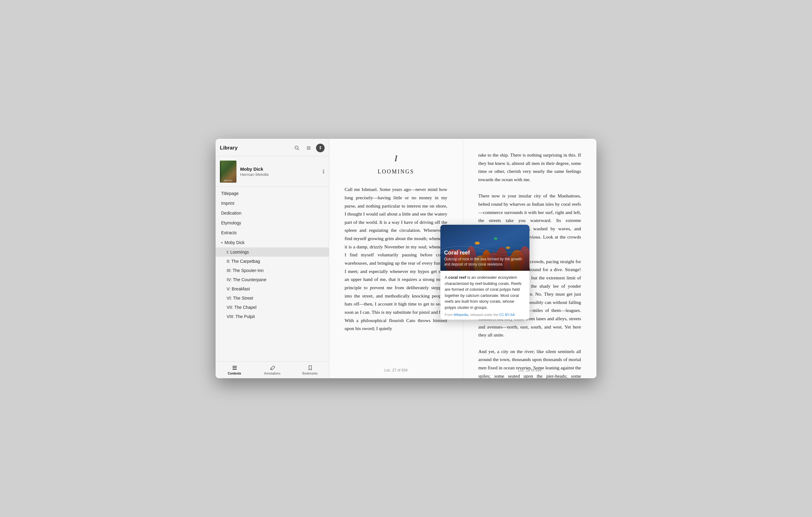 This screenshot has width=812, height=517. Describe the element at coordinates (272, 172) in the screenshot. I see `book-info: MOBY DICK Moby Dick Herman Melville ℹ` at that location.